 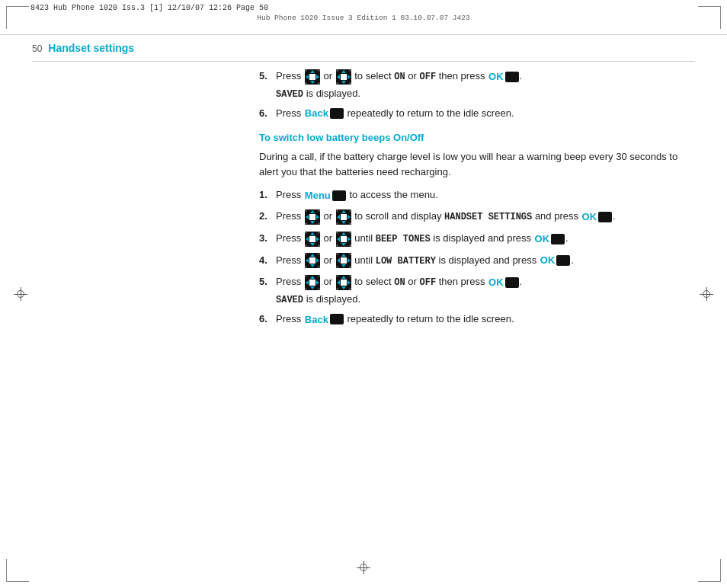 What do you see at coordinates (364, 18) in the screenshot?
I see `header: 8423 Hub Phone 1020 Iss.3 [1] 12/10/07 1…` at bounding box center [364, 18].